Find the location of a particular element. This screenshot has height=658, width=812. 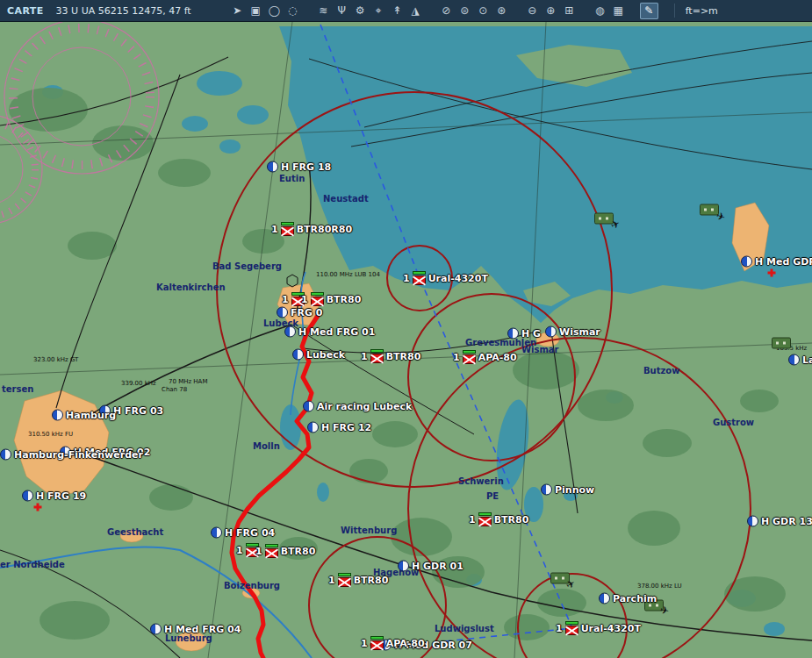

blue-marker: H G is located at coordinates (524, 333).